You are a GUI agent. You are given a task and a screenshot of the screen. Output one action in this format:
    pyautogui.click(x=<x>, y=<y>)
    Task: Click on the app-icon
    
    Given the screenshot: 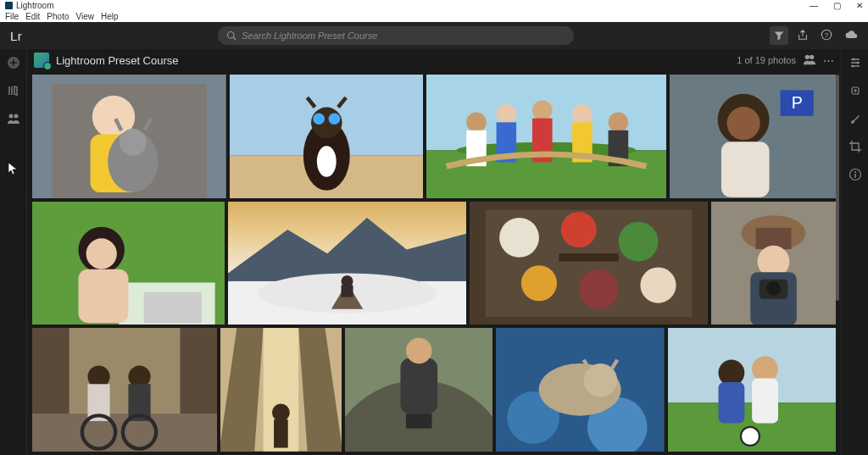 What is the action you would take?
    pyautogui.click(x=8, y=5)
    